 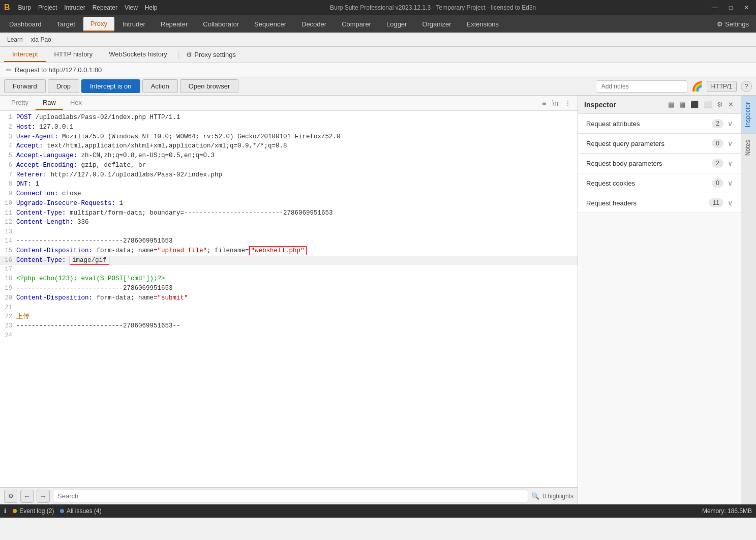 I want to click on side-tabs: Inspector Notes, so click(x=748, y=300).